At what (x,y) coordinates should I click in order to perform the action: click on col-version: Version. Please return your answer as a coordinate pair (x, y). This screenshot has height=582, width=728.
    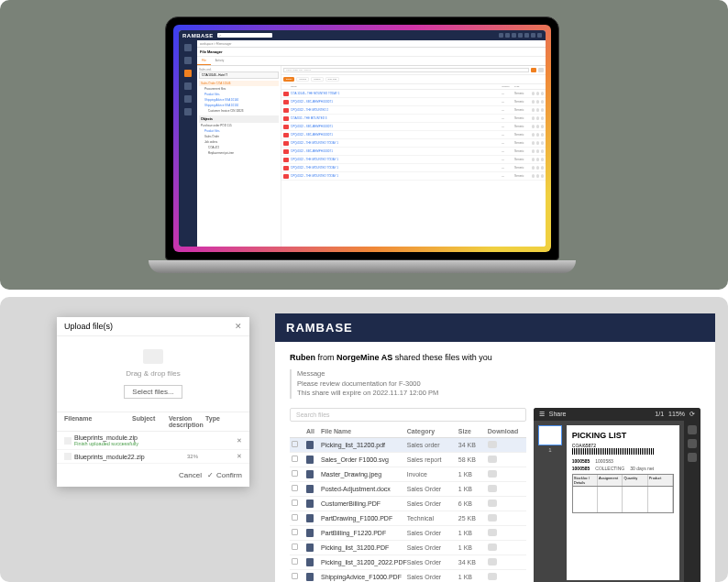
    Looking at the image, I should click on (508, 86).